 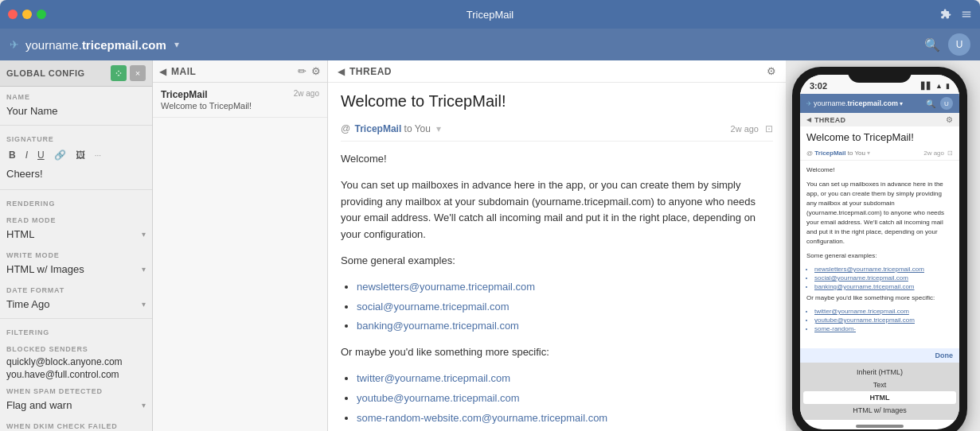 What do you see at coordinates (565, 307) in the screenshot?
I see `links-list-1: newsletters@yourname.tricepmail.com soci…` at bounding box center [565, 307].